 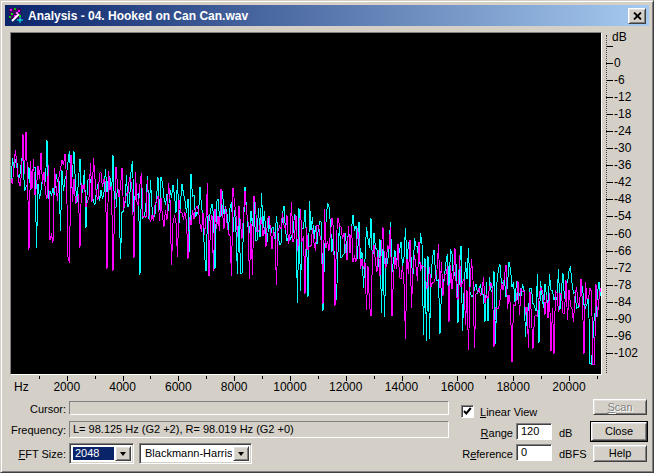 What do you see at coordinates (573, 454) in the screenshot?
I see `reference-unit: dBFS` at bounding box center [573, 454].